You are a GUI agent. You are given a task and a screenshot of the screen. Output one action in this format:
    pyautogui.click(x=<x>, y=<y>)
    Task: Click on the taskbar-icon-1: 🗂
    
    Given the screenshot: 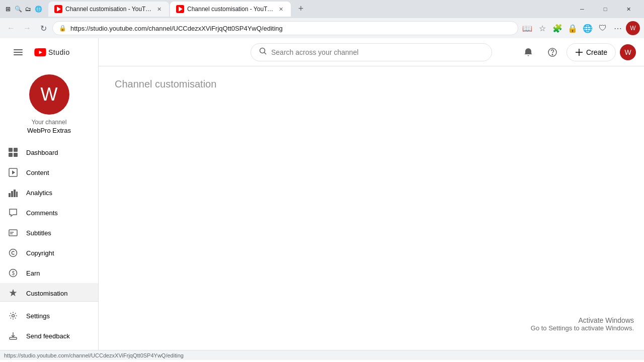 What is the action you would take?
    pyautogui.click(x=28, y=9)
    